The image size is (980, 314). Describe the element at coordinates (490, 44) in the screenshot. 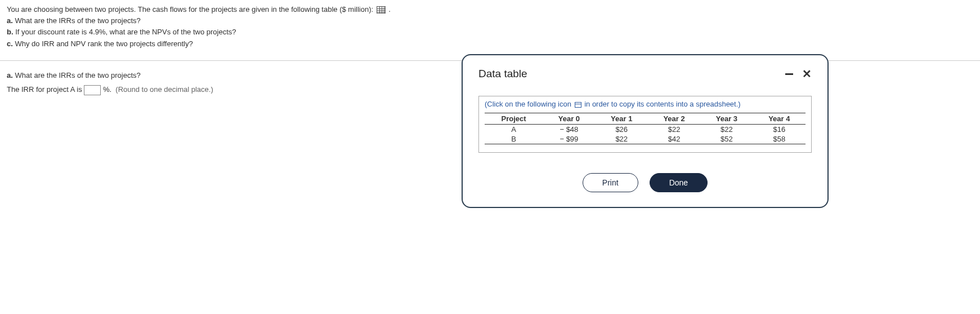

I see `question-c: c. Why do IRR and NPV rank the two proje…` at that location.